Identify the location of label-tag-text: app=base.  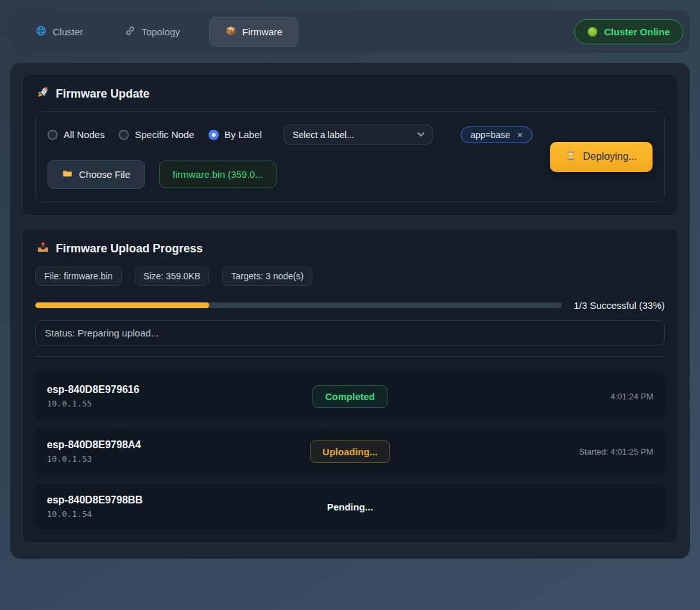
(490, 135).